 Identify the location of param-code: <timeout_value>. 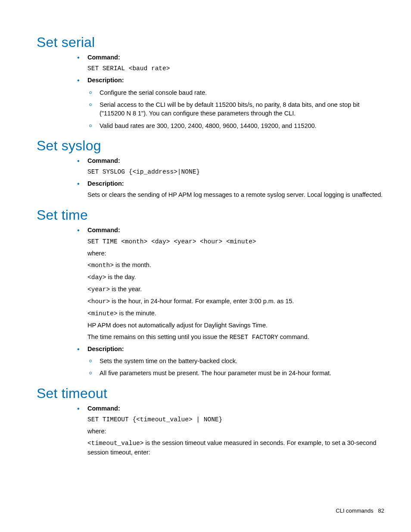
(115, 443).